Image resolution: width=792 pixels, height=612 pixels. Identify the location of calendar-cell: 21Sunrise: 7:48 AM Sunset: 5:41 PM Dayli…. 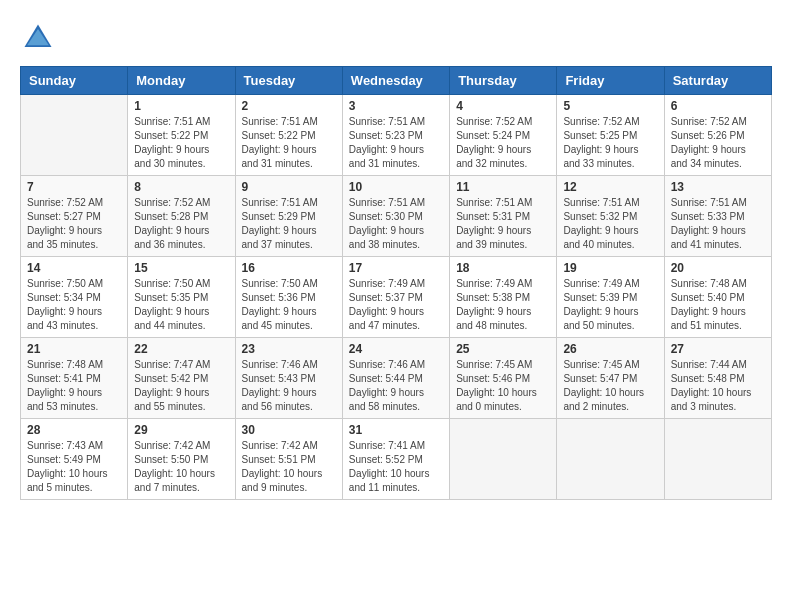
(74, 378).